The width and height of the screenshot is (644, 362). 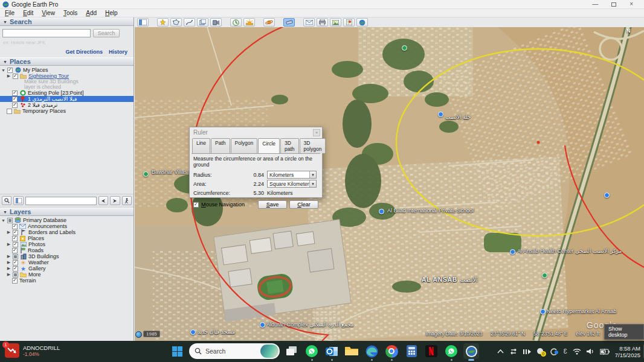 What do you see at coordinates (201, 146) in the screenshot?
I see `tab-line: Line` at bounding box center [201, 146].